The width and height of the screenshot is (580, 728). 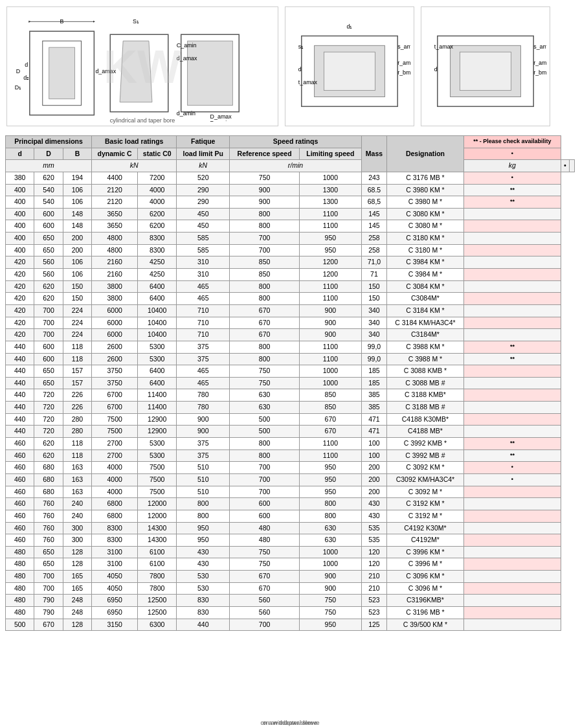 I want to click on data-cell: C 3192 KM *, so click(x=426, y=504).